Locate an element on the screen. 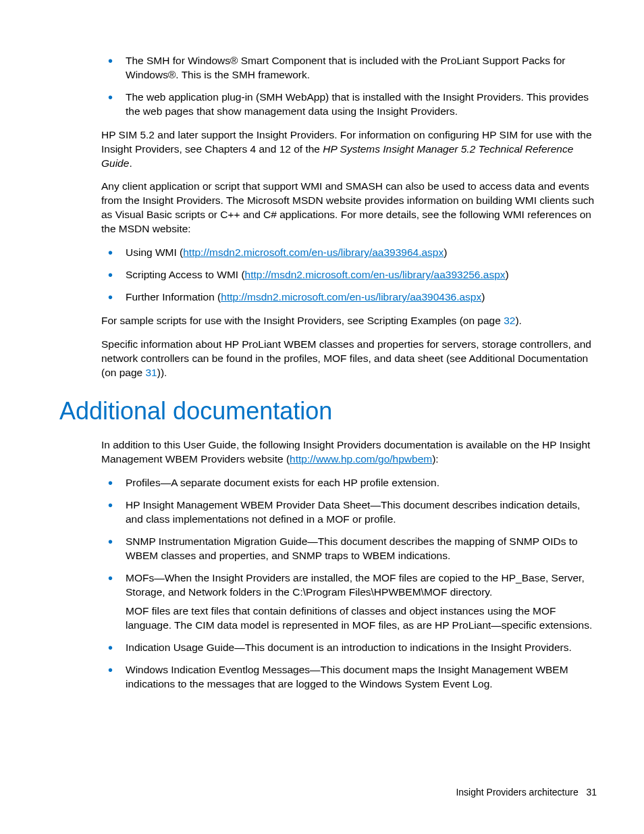 The width and height of the screenshot is (644, 834). list-subpara: MOF files are text files that contain de… is located at coordinates (361, 619).